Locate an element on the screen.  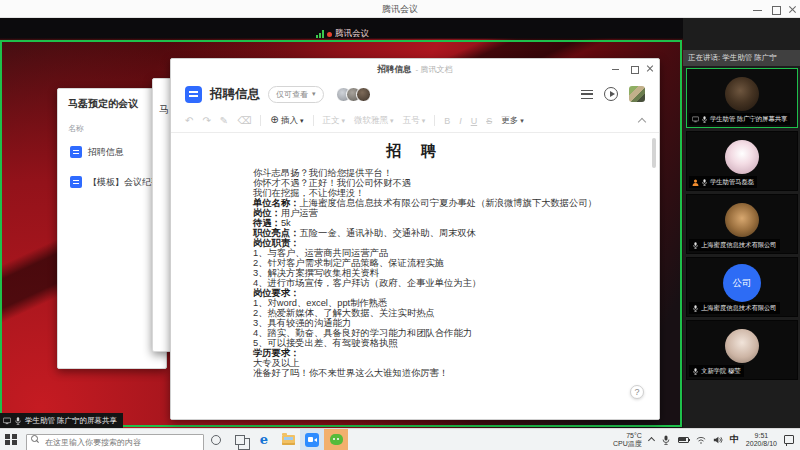
doc-line: 2、针对客户需求制定产品策略、保证流程实施 is located at coordinates (437, 263).